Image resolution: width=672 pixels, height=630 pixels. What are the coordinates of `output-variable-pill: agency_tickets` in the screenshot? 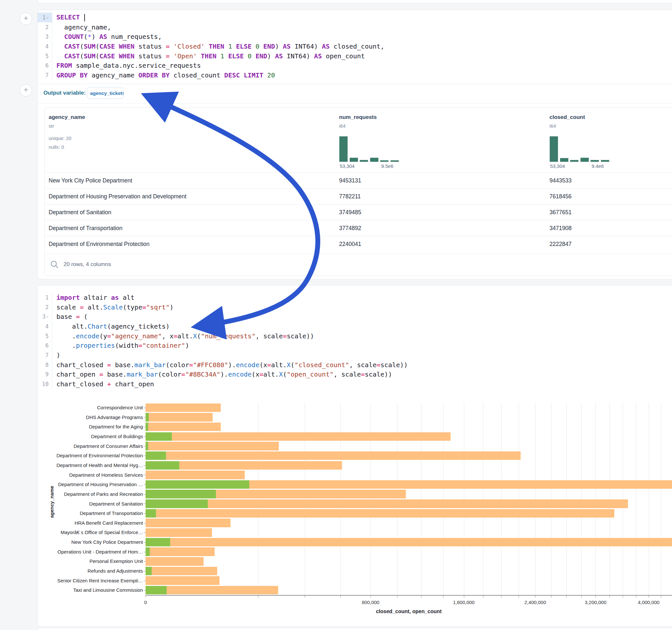 It's located at (105, 93).